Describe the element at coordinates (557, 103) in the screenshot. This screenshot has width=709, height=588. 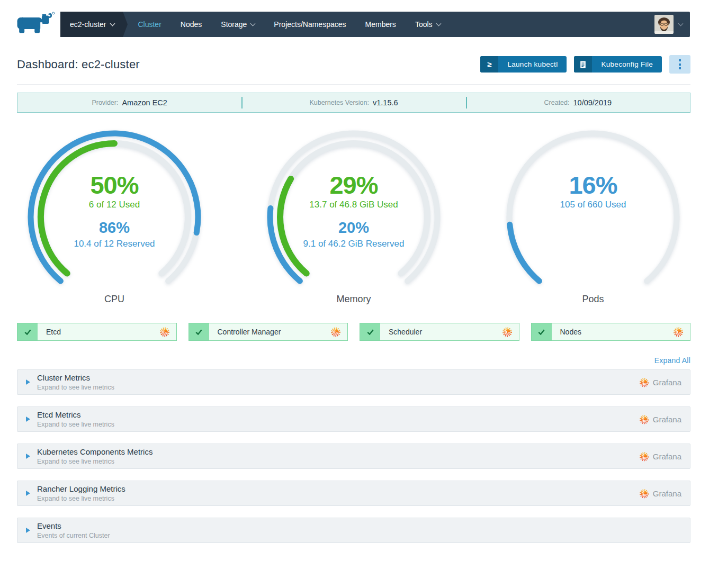
I see `info-label: Created:` at that location.